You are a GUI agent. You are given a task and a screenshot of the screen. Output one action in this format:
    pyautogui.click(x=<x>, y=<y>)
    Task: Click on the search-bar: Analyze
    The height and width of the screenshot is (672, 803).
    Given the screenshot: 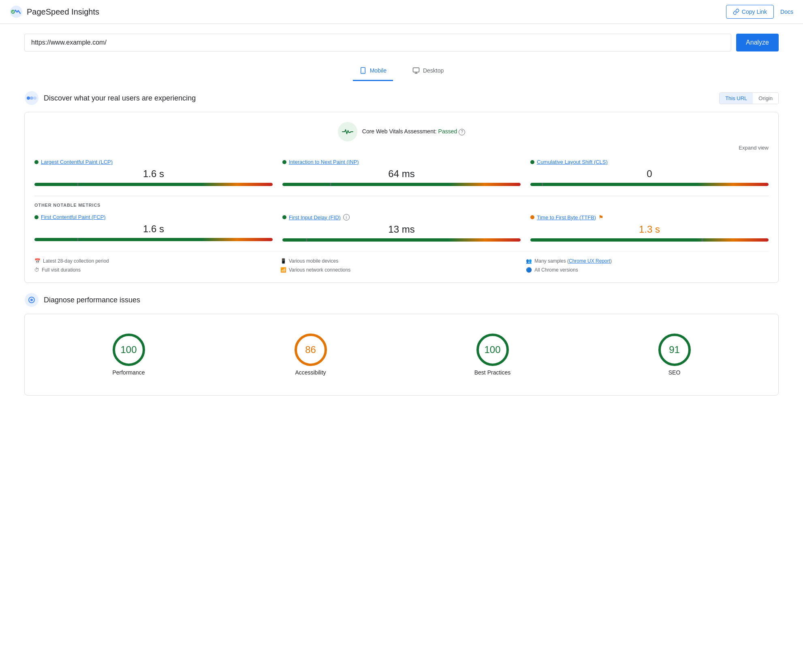 What is the action you would take?
    pyautogui.click(x=402, y=43)
    